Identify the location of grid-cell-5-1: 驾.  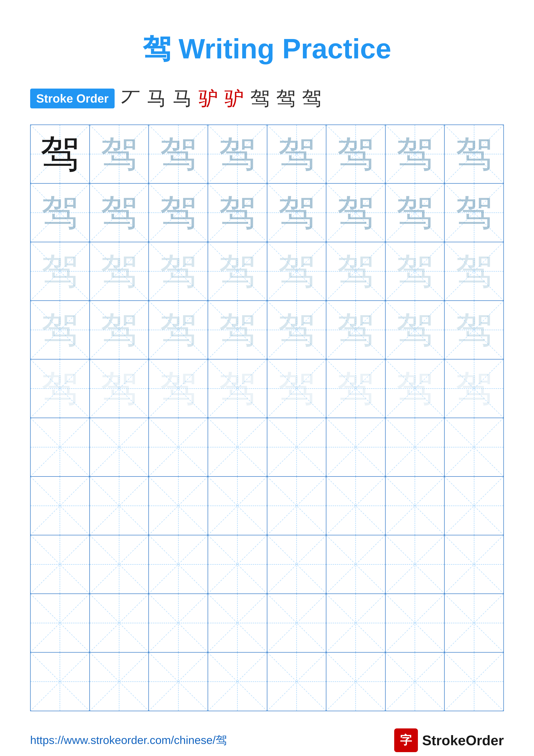
(60, 389).